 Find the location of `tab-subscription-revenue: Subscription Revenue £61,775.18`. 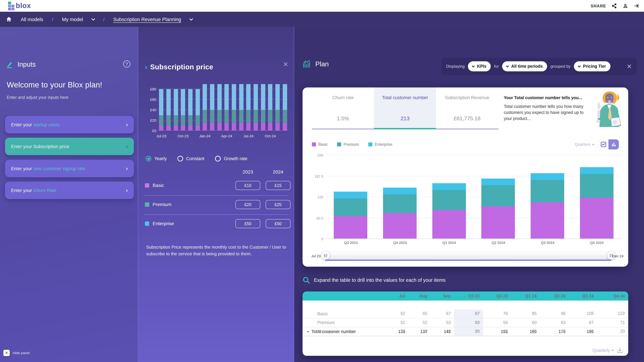

tab-subscription-revenue: Subscription Revenue £61,775.18 is located at coordinates (467, 108).